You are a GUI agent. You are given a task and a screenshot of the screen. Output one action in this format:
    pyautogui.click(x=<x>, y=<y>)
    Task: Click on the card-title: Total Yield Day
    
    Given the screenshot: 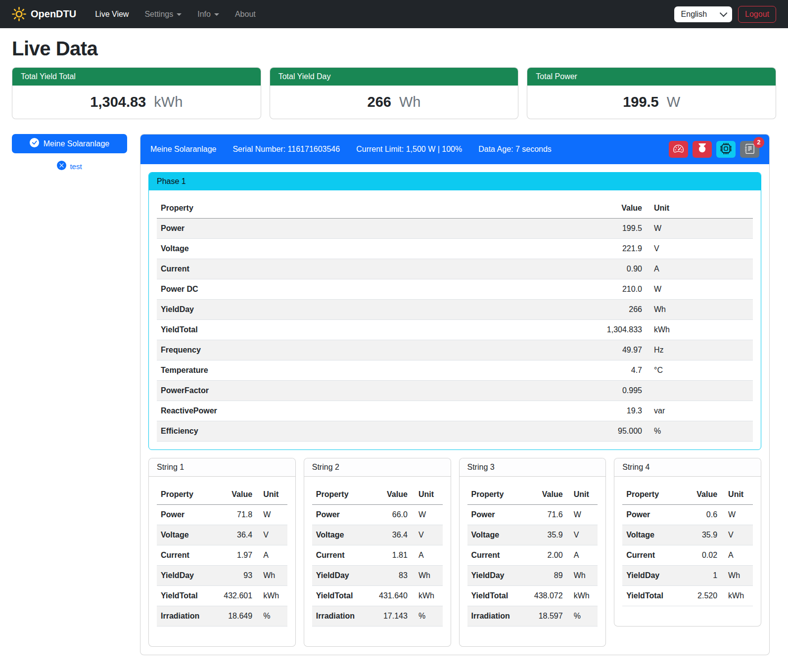 What is the action you would take?
    pyautogui.click(x=394, y=77)
    